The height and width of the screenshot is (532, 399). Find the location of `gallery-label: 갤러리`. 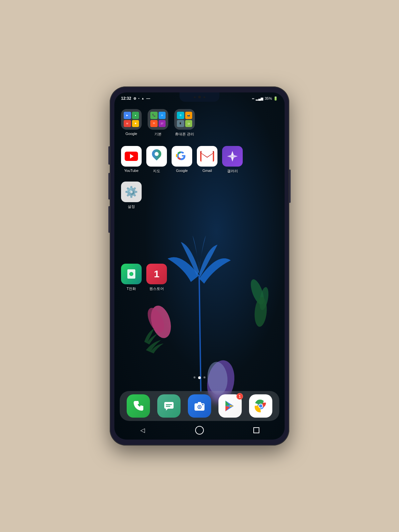

gallery-label: 갤러리 is located at coordinates (233, 171).